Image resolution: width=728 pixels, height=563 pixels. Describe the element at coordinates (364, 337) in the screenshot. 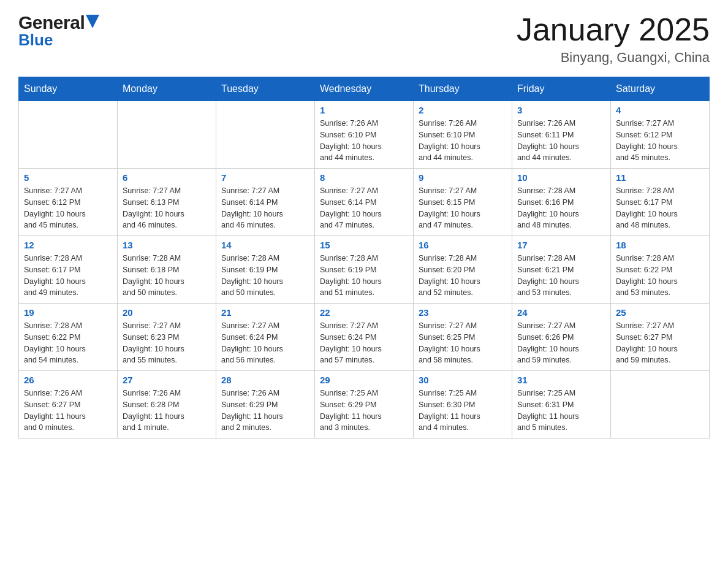

I see `calendar-week-4: 19Sunrise: 7:28 AM Sunset: 6:22 PM Dayli…` at that location.